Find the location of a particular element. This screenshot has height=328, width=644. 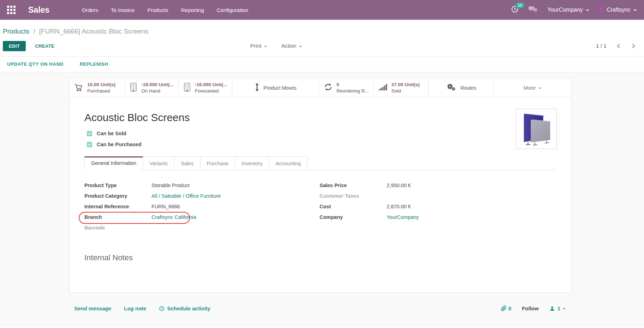

stat-button-row: 10.00 Unit(s) Purchased is located at coordinates (320, 88).